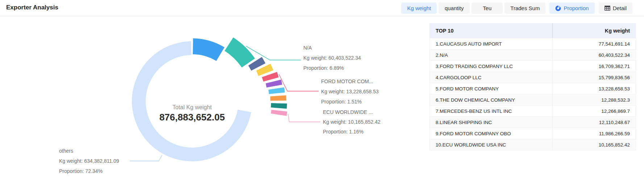  Describe the element at coordinates (332, 58) in the screenshot. I see `callout-na: N/A Kg weight: 60,403,522.34 Proportion:…` at that location.